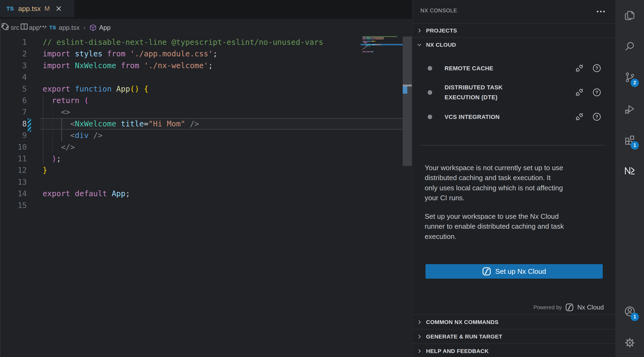 The height and width of the screenshot is (357, 644). Describe the element at coordinates (630, 140) in the screenshot. I see `extensions-icon: 1` at that location.